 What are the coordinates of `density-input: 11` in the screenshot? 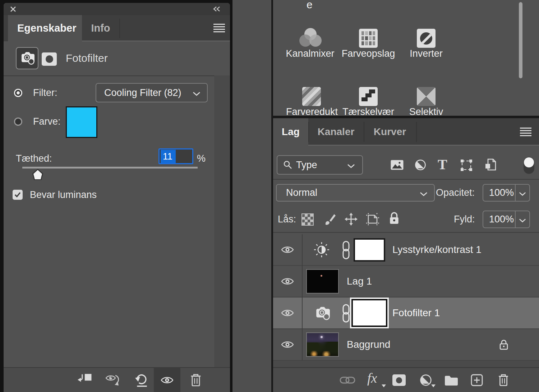 It's located at (176, 156).